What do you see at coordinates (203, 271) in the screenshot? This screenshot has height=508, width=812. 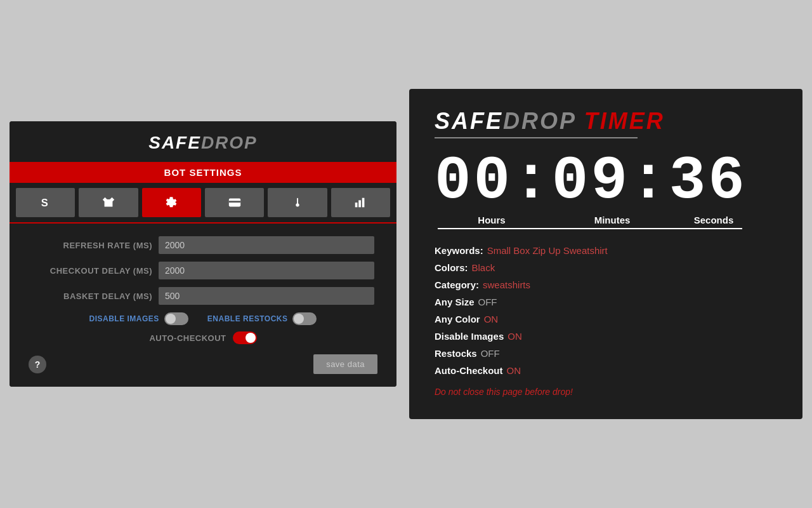 I see `checkout-delay-row: CHECKOUT DELAY (MS)` at bounding box center [203, 271].